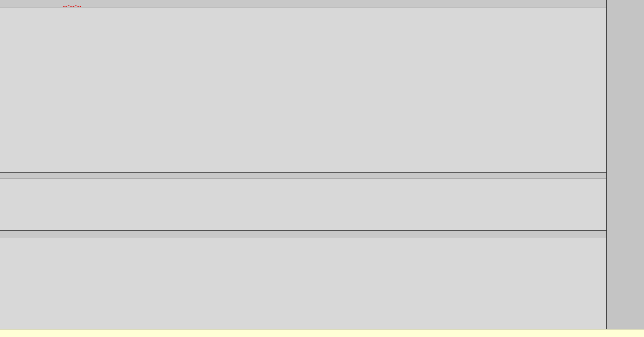 This screenshot has width=644, height=337. I want to click on macd-chart, so click(303, 205).